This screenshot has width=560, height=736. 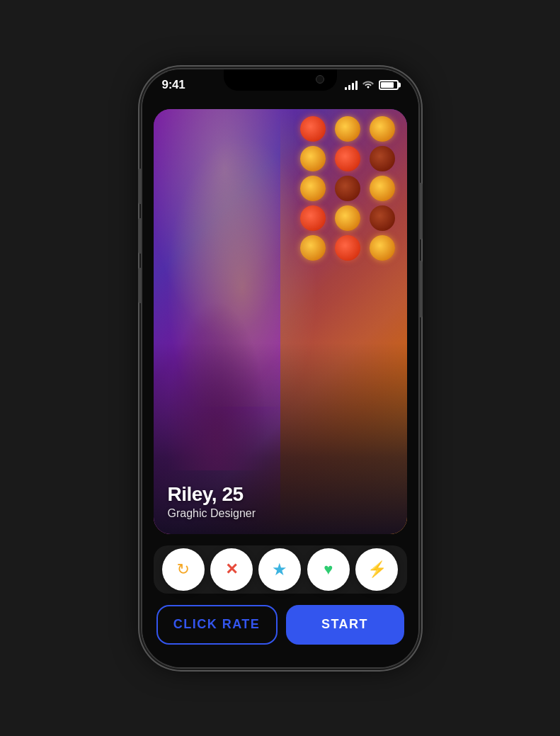 What do you see at coordinates (183, 570) in the screenshot?
I see `undo-button: ↺` at bounding box center [183, 570].